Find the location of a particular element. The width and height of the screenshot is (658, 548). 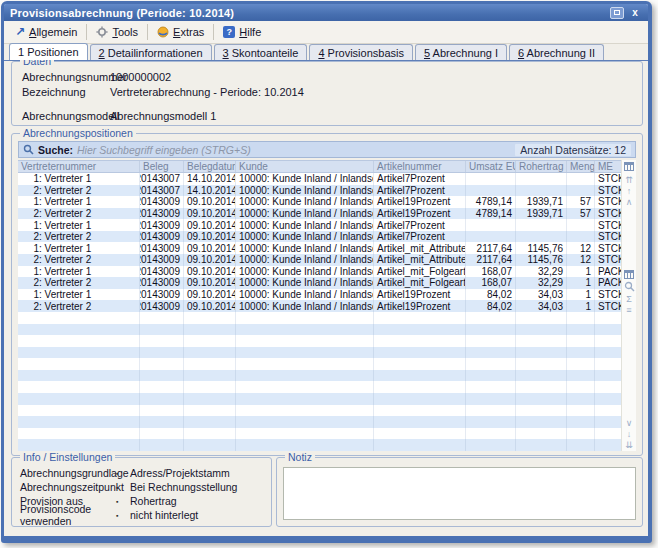

scroll-bottom-icon: ⇊ is located at coordinates (629, 446).